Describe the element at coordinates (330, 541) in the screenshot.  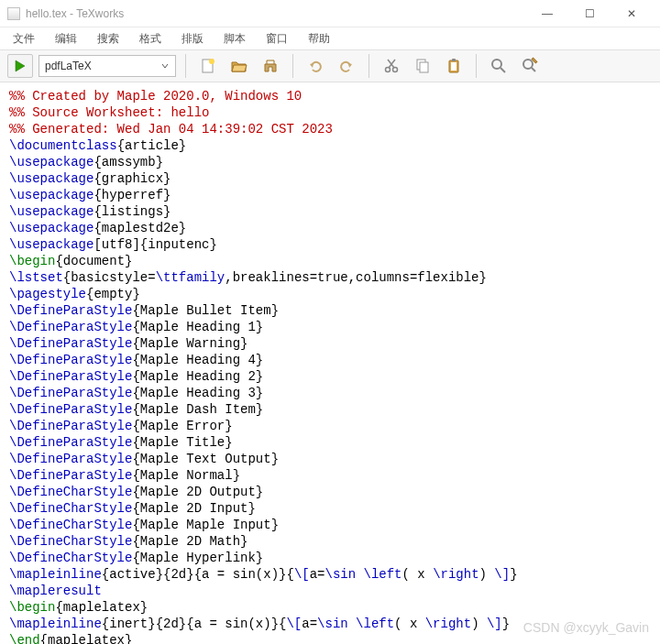
I see `code-line: \DefineCharStyle{Maple 2D Math}` at that location.